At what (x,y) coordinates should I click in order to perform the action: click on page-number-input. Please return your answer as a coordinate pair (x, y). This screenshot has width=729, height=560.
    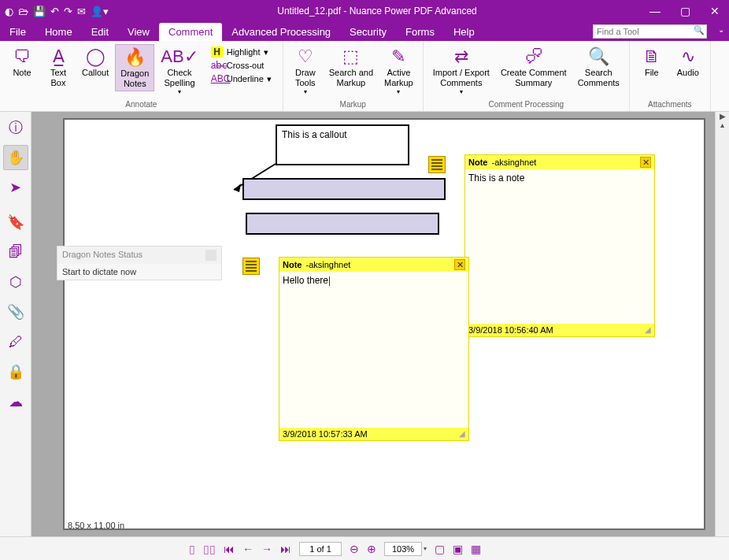
    Looking at the image, I should click on (320, 549).